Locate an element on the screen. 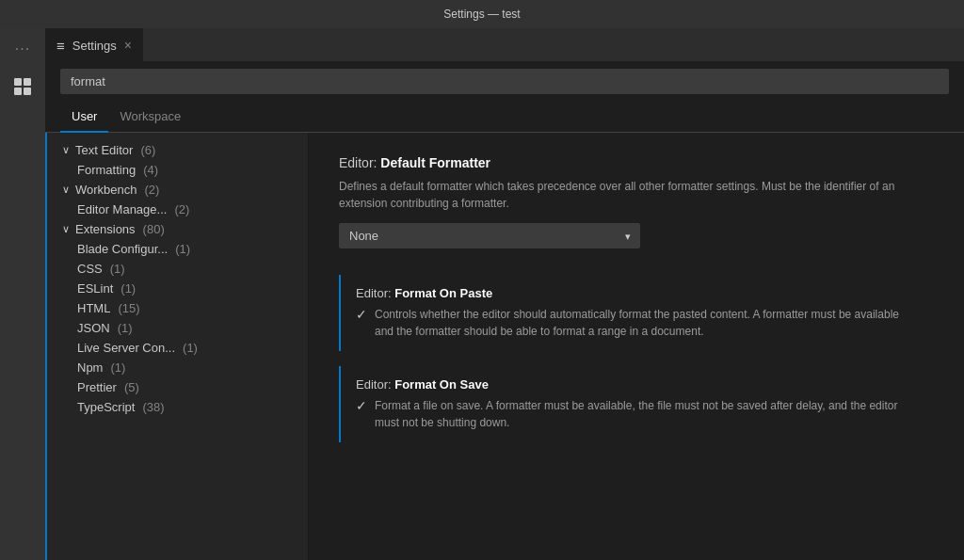  tree-label: HTML is located at coordinates (94, 309).